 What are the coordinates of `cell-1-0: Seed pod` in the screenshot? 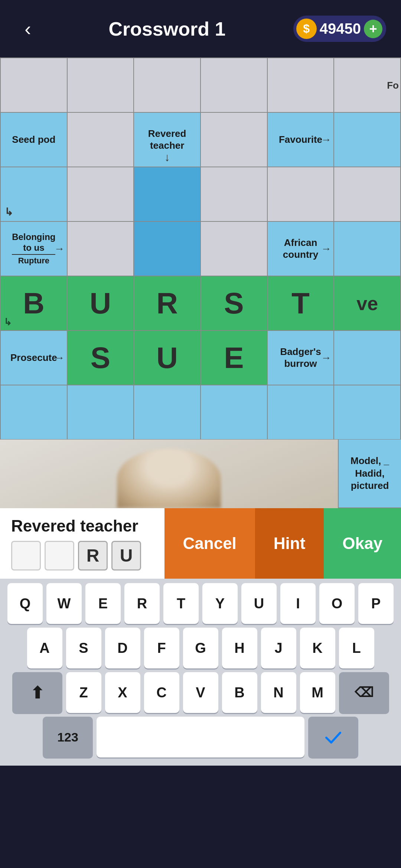 It's located at (34, 140).